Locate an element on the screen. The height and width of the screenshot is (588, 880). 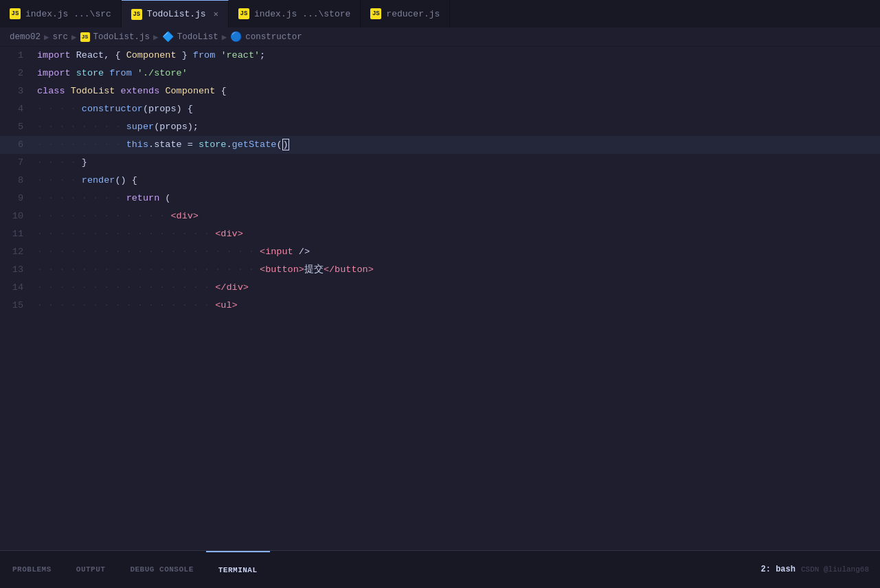
line-number: 5 is located at coordinates (18, 127).